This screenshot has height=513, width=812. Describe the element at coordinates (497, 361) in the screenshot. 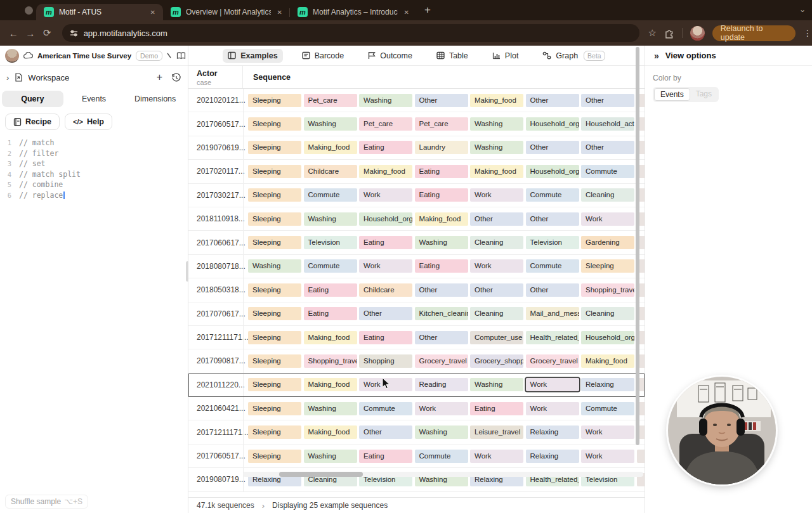

I see `event-chip: Grocery_shopp...` at that location.